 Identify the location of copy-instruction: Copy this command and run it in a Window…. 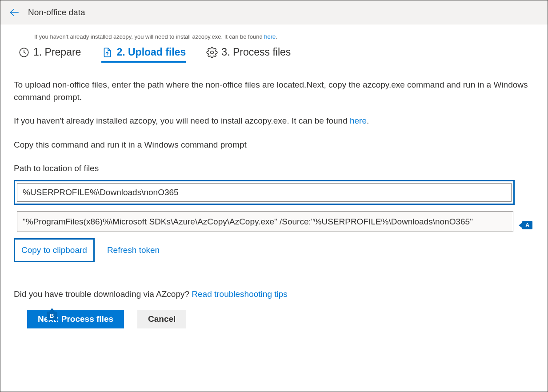
(274, 145).